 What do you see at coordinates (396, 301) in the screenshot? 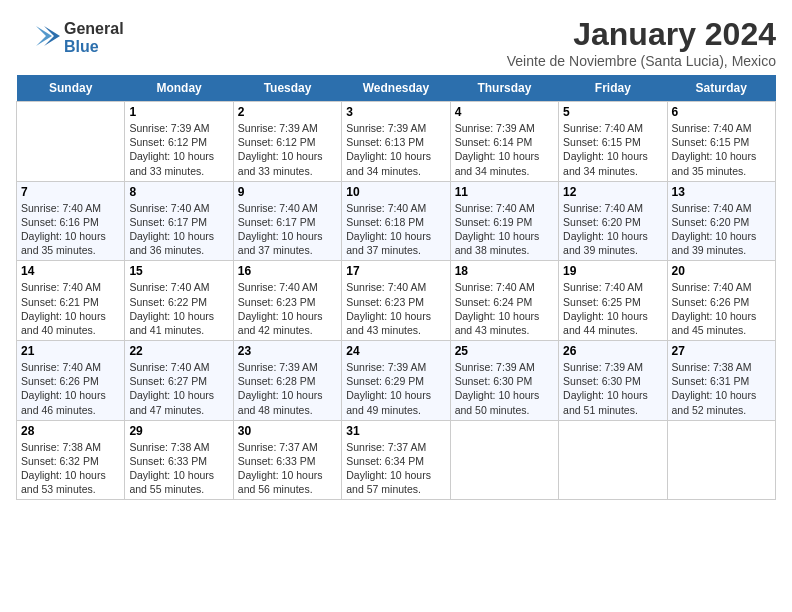
I see `week-row-3: 14Sunrise: 7:40 AM Sunset: 6:21 PM Dayli…` at bounding box center [396, 301].